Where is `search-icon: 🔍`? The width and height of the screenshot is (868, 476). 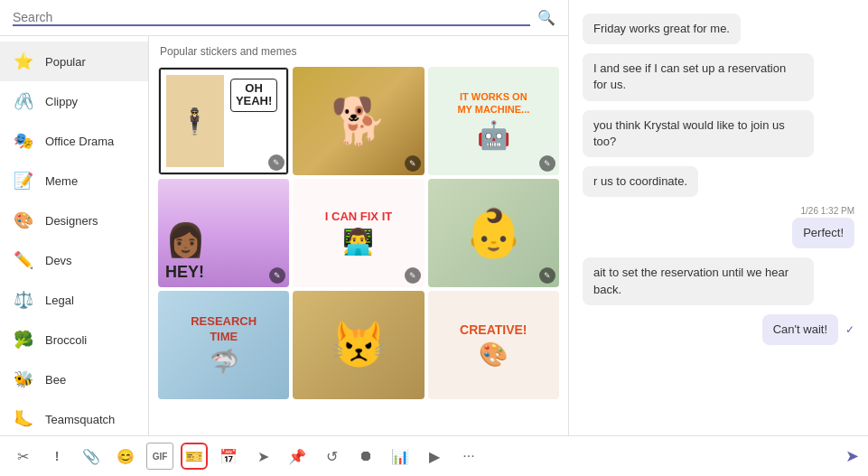 search-icon: 🔍 is located at coordinates (546, 18).